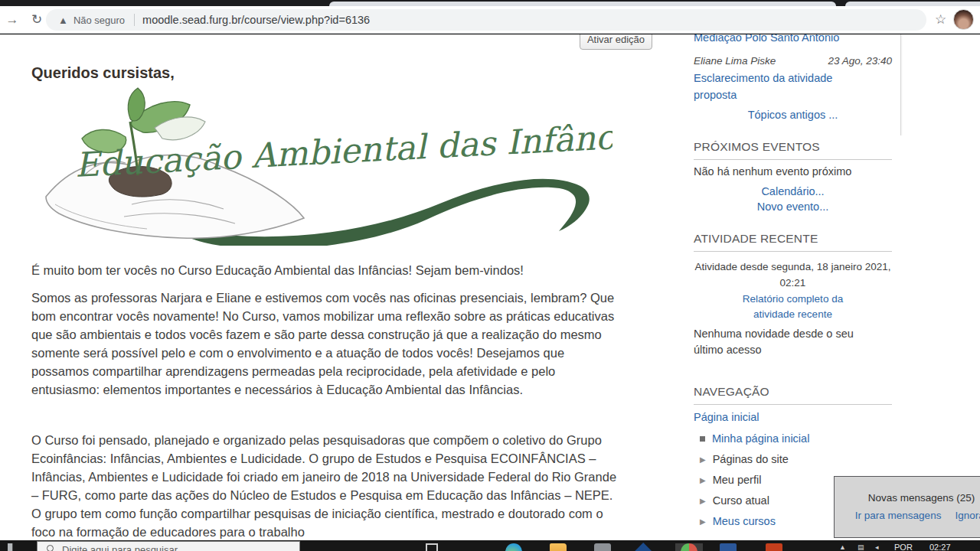 Image resolution: width=980 pixels, height=551 pixels. I want to click on tray-expand-icon: ▲, so click(842, 547).